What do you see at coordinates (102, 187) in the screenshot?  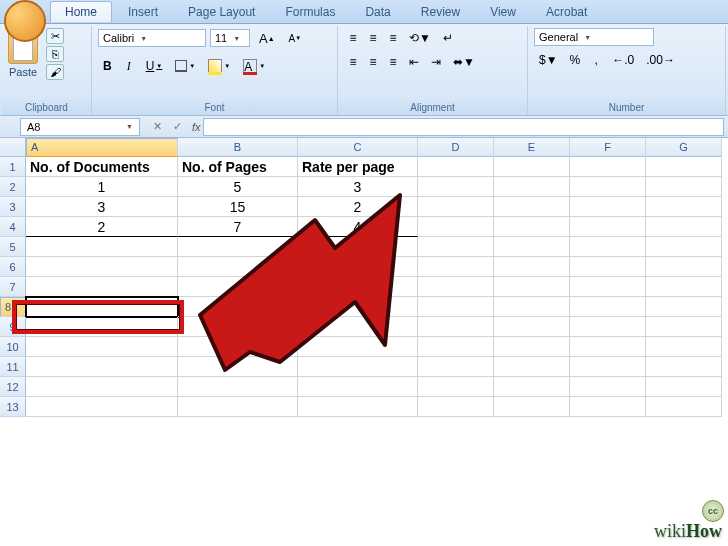 I see `cell-A2: 1` at bounding box center [102, 187].